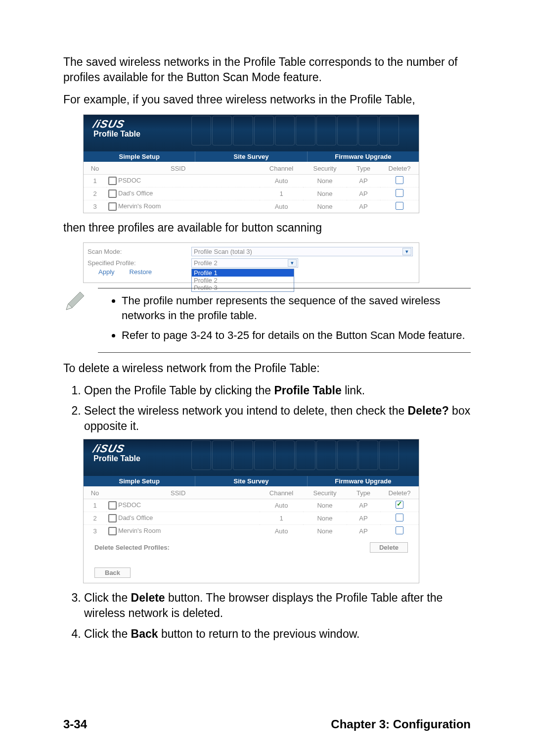  I want to click on note-pencil-icon, so click(81, 321).